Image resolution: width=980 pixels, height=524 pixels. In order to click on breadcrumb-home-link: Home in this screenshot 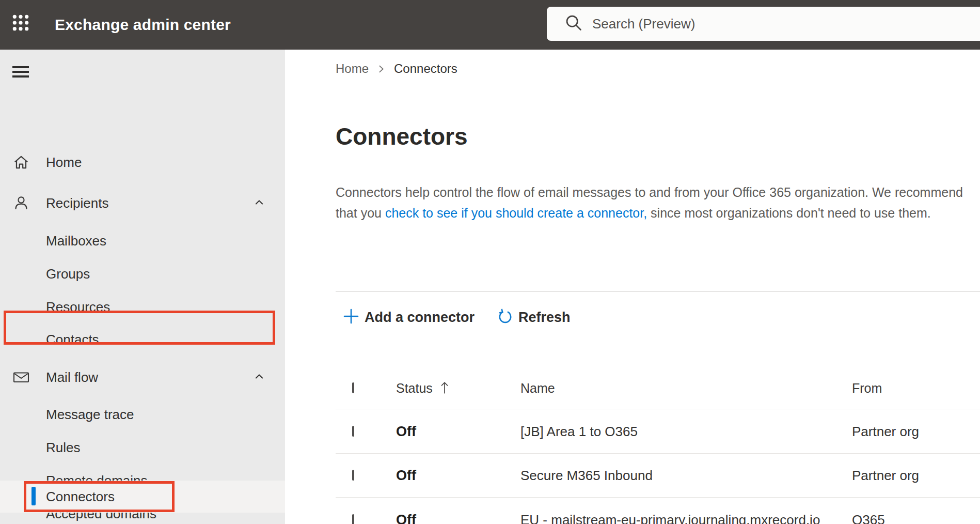, I will do `click(352, 69)`.